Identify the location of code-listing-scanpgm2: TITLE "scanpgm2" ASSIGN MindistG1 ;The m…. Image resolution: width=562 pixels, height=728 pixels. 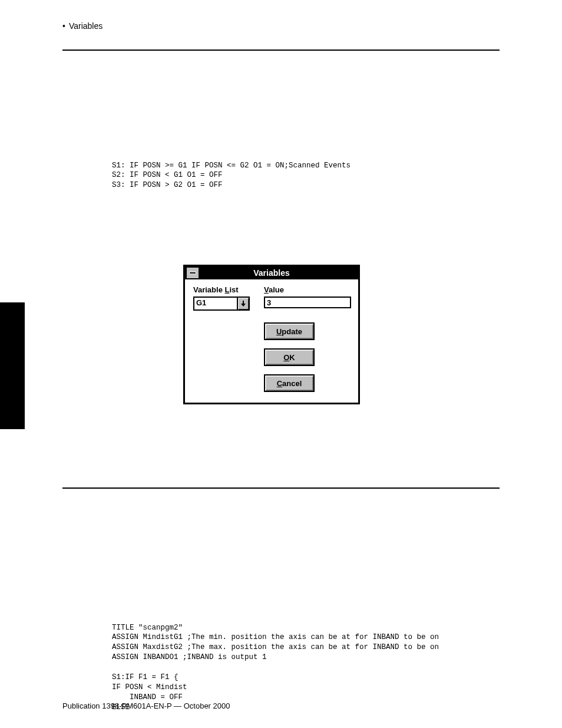
(276, 668).